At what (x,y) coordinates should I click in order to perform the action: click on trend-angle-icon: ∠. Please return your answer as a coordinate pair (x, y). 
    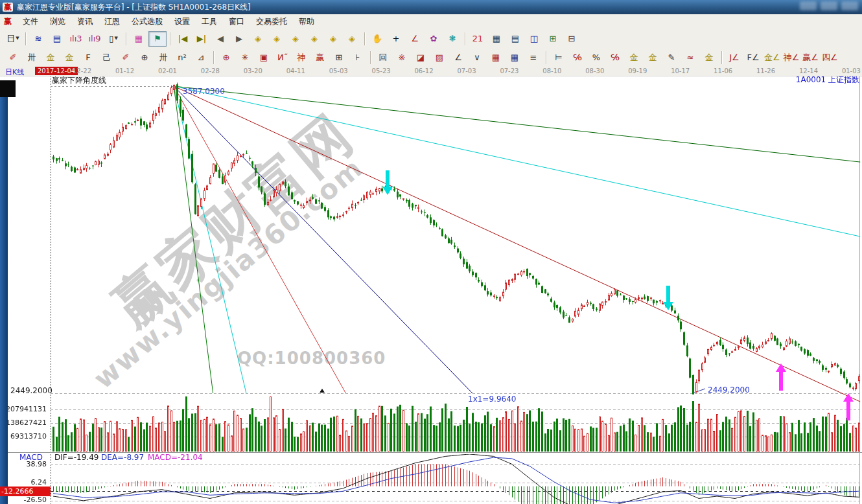
    Looking at the image, I should click on (458, 58).